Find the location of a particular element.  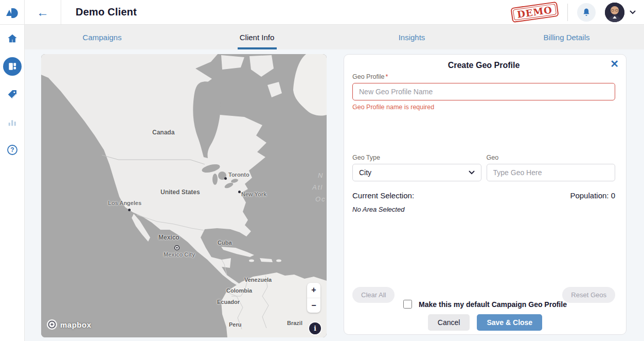

tab-insights: Insights is located at coordinates (412, 37).